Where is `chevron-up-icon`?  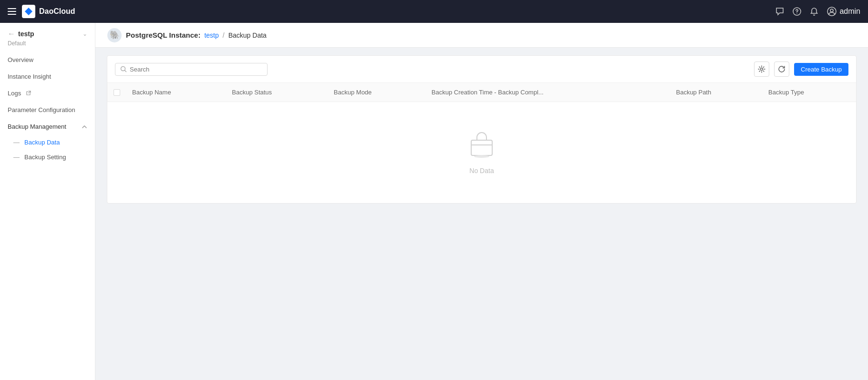 chevron-up-icon is located at coordinates (84, 127).